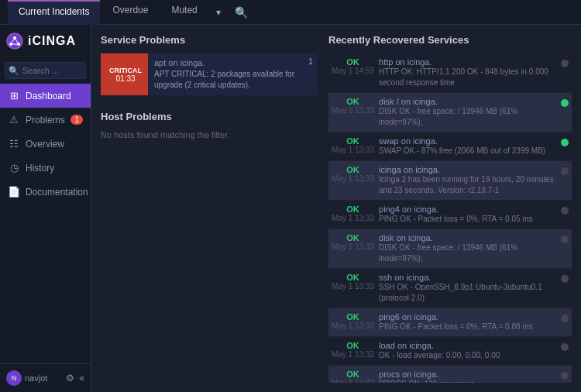 Image resolution: width=581 pixels, height=392 pixels. I want to click on detail-host: swap on icinga., so click(468, 141).